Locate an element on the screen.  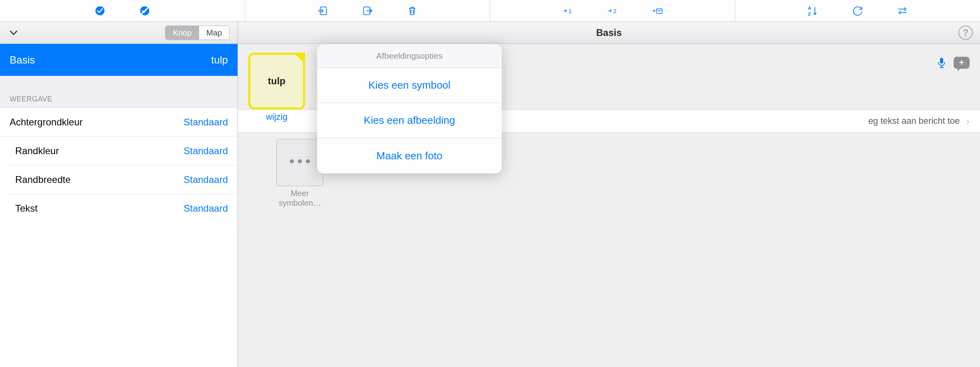
popover-header: Afbeeldingsopties is located at coordinates (409, 56).